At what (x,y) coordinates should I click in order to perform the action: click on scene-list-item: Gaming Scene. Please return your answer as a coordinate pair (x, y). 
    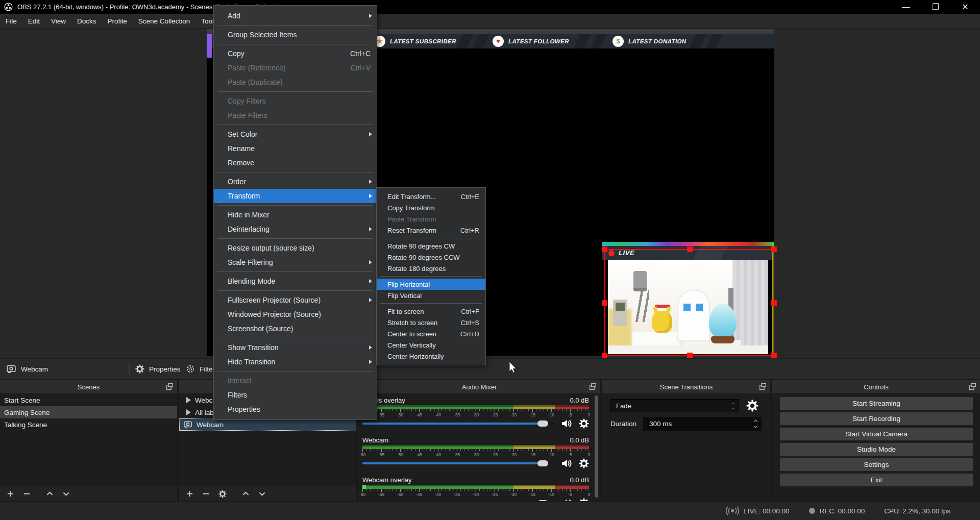
    Looking at the image, I should click on (89, 412).